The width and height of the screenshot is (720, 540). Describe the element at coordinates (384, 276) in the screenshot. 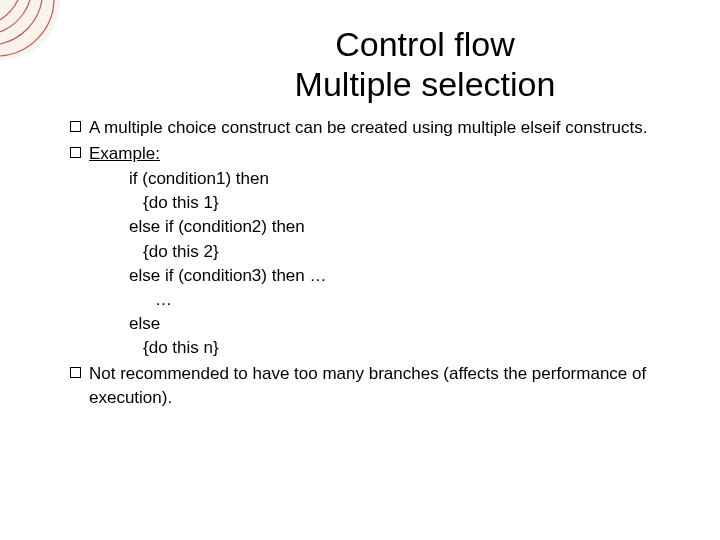

I see `code-line-5: else if (condition3) then …` at that location.